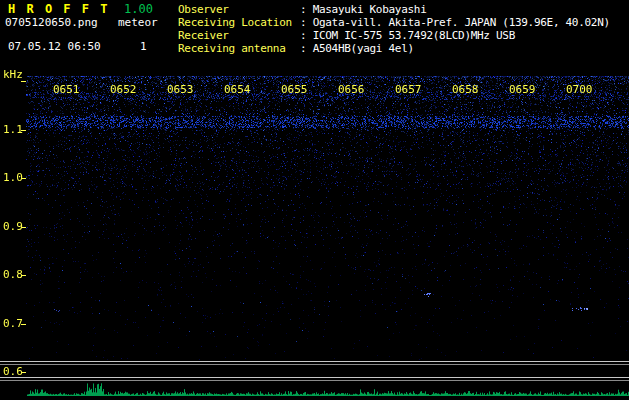  What do you see at coordinates (239, 10) in the screenshot?
I see `info-label: Observer` at bounding box center [239, 10].